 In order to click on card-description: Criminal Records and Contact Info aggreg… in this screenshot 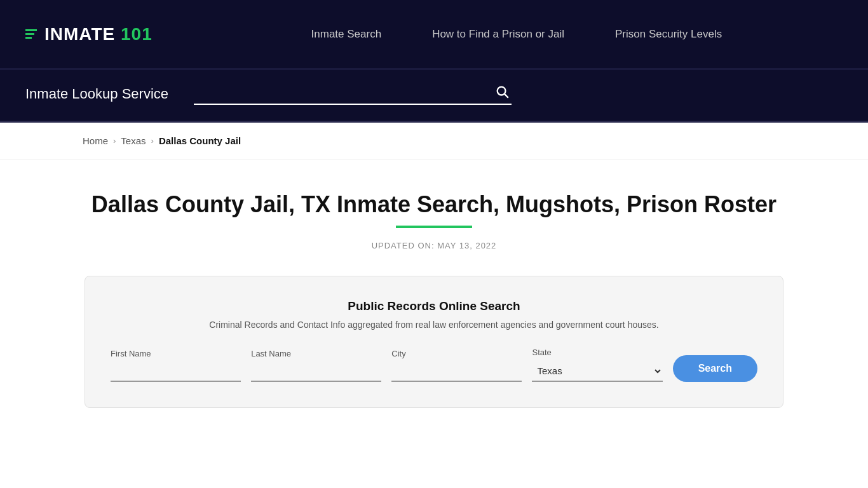, I will do `click(434, 325)`.